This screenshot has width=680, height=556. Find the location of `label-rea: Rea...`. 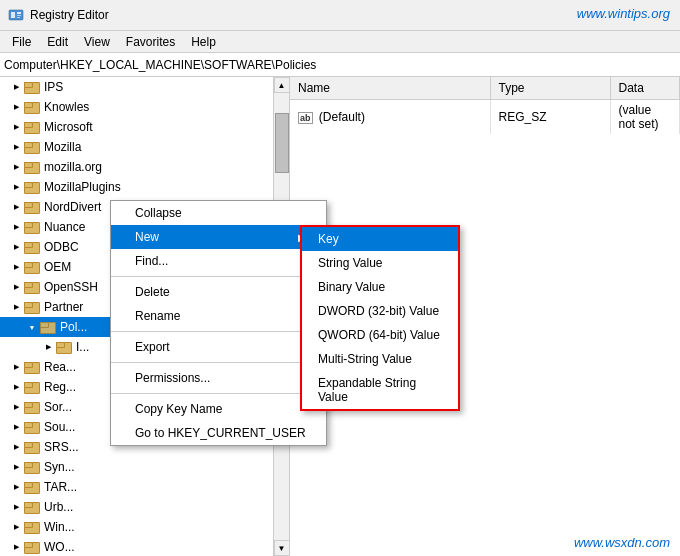

label-rea: Rea... is located at coordinates (60, 367).